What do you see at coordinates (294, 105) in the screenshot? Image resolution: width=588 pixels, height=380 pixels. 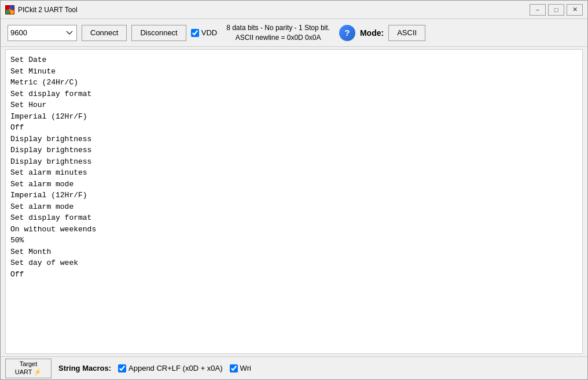 I see `terminal-line: Set Hour` at bounding box center [294, 105].